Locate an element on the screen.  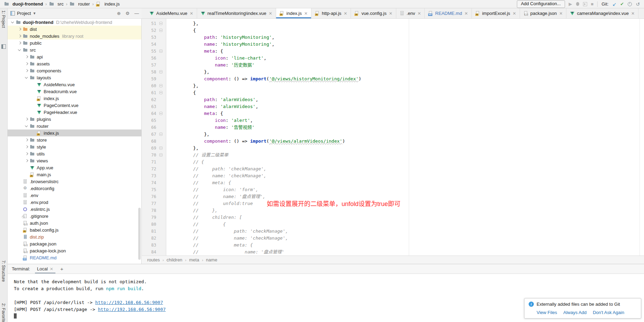
tree-item-duoji-frontend: duoji-frontendD:\zheheWeb\duoji-frontend is located at coordinates (74, 22).